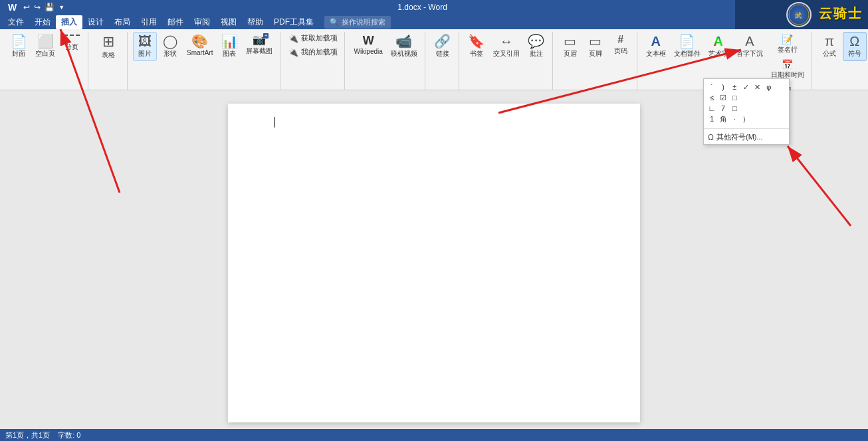 Image resolution: width=868 pixels, height=441 pixels. What do you see at coordinates (621, 45) in the screenshot?
I see `page-number-button: # 页码` at bounding box center [621, 45].